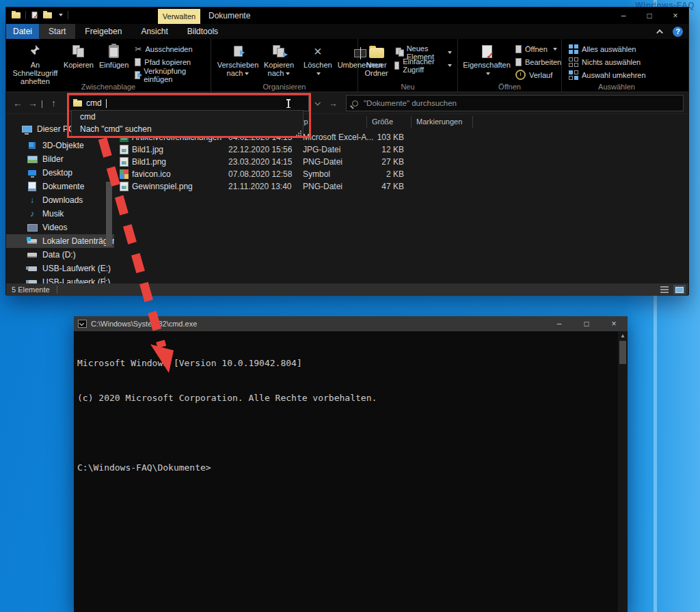 Image resolution: width=700 pixels, height=612 pixels. I want to click on file-row-gewinnspiel-png: Gewinnspiel.png21.11.2020 13:40PNG-Datei…, so click(401, 186).